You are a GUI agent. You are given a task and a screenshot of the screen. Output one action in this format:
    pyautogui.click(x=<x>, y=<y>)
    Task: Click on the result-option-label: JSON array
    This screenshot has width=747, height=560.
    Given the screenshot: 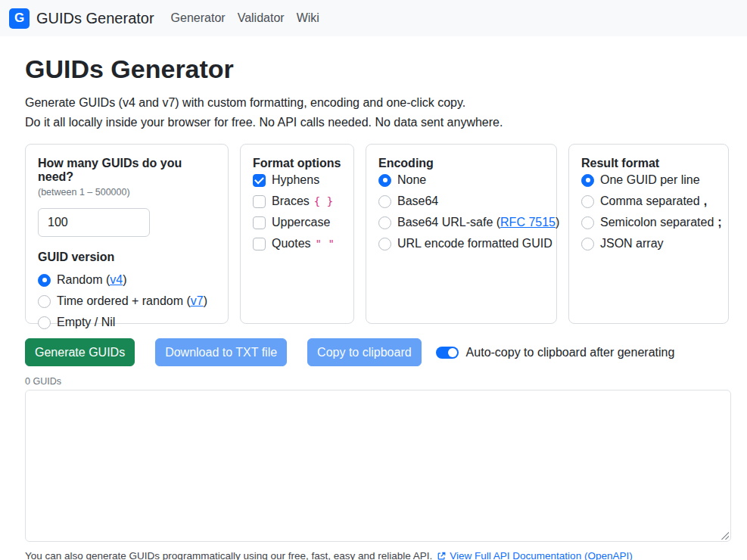 What is the action you would take?
    pyautogui.click(x=632, y=244)
    